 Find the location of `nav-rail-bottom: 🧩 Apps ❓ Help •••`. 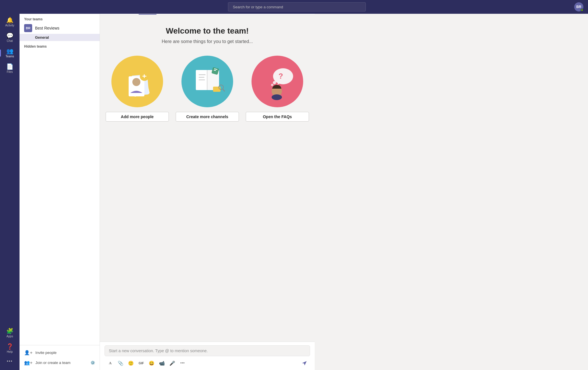

nav-rail-bottom: 🧩 Apps ❓ Help ••• is located at coordinates (10, 347).